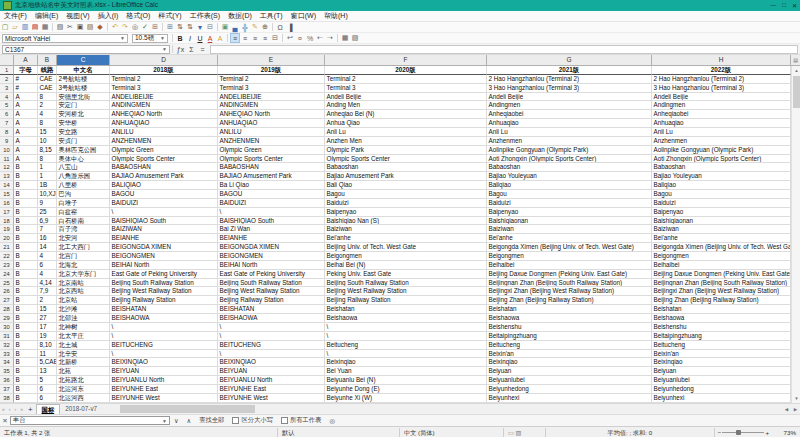 The width and height of the screenshot is (800, 437). I want to click on cell-D38: BEIYUNHE West, so click(164, 398).